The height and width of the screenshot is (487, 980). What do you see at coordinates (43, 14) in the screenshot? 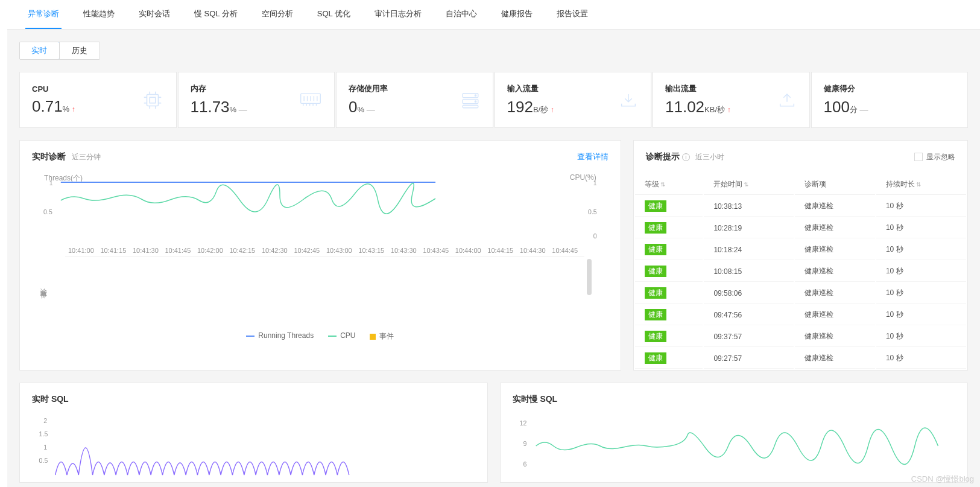
I see `nav-tab-0: 异常诊断` at bounding box center [43, 14].